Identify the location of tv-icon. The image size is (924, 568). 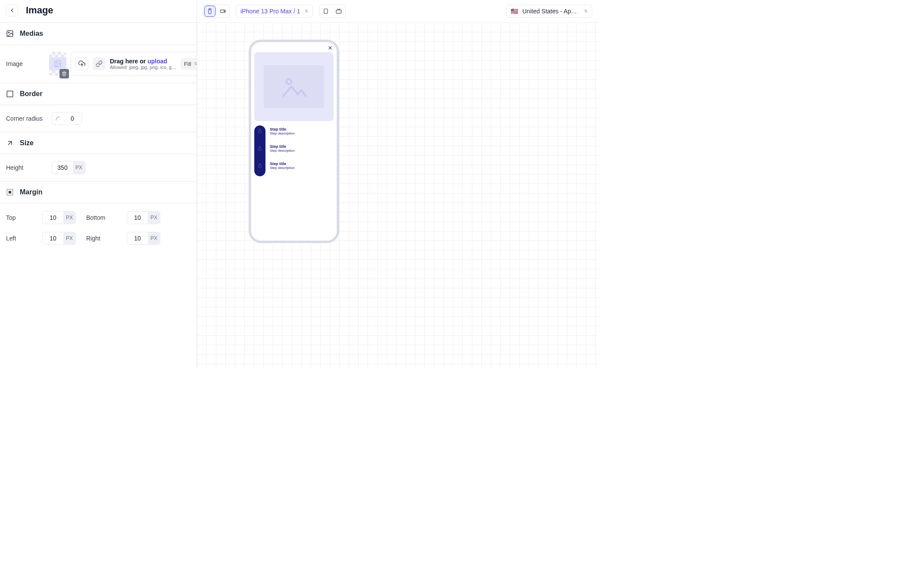
(339, 11).